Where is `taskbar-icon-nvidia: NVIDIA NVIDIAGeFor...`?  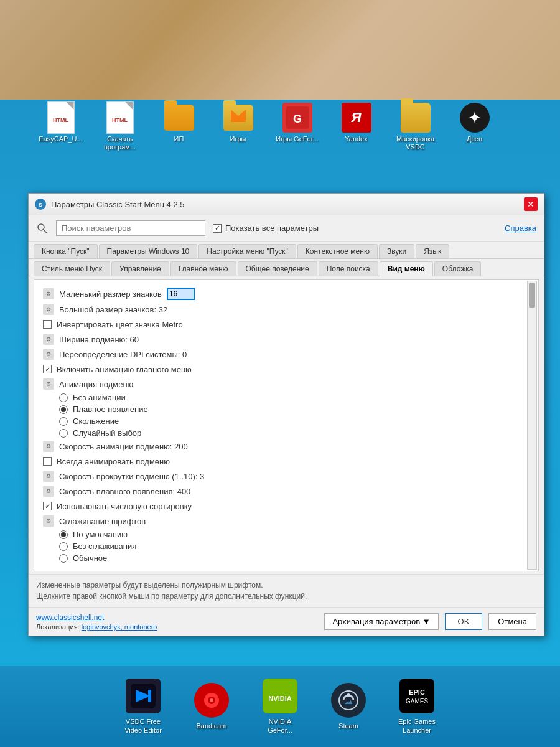
taskbar-icon-nvidia: NVIDIA NVIDIAGeFor... is located at coordinates (280, 707).